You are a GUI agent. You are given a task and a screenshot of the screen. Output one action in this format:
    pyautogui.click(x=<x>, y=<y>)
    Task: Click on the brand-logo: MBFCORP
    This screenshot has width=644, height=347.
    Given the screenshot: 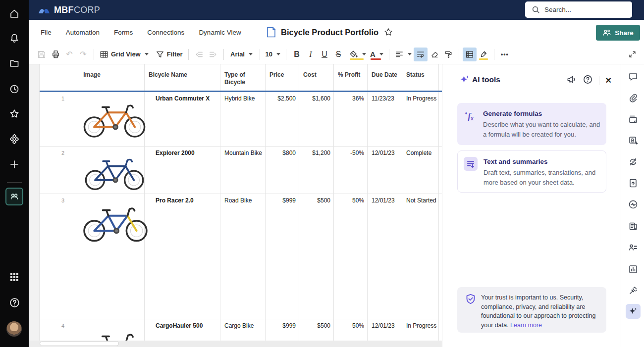 What is the action you would take?
    pyautogui.click(x=69, y=10)
    